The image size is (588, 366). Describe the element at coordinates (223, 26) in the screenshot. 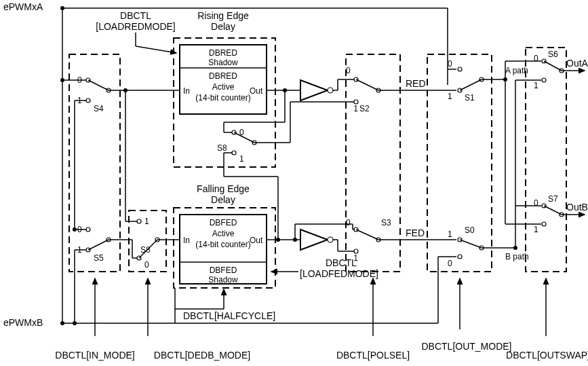

I see `rising-delay-label: Delay` at that location.